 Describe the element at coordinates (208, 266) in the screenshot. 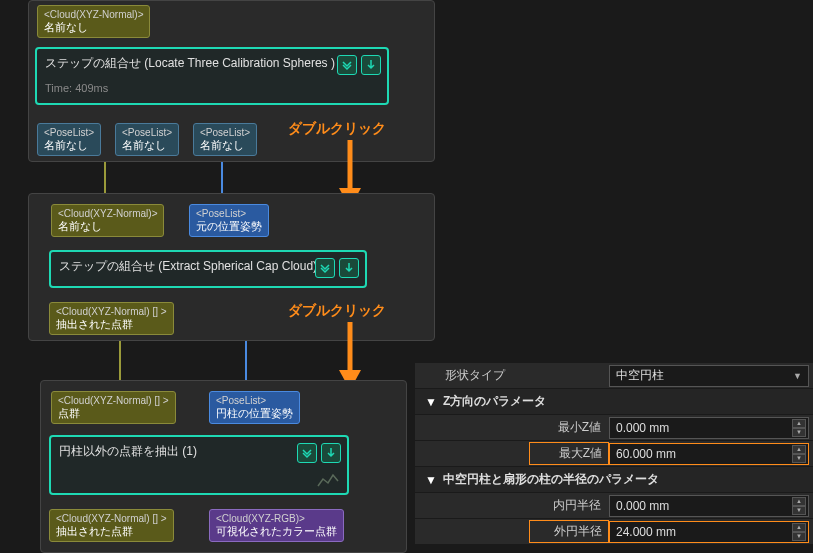

I see `step-title: ステップの組合せ (Extract Spherical Cap Cloud)` at that location.